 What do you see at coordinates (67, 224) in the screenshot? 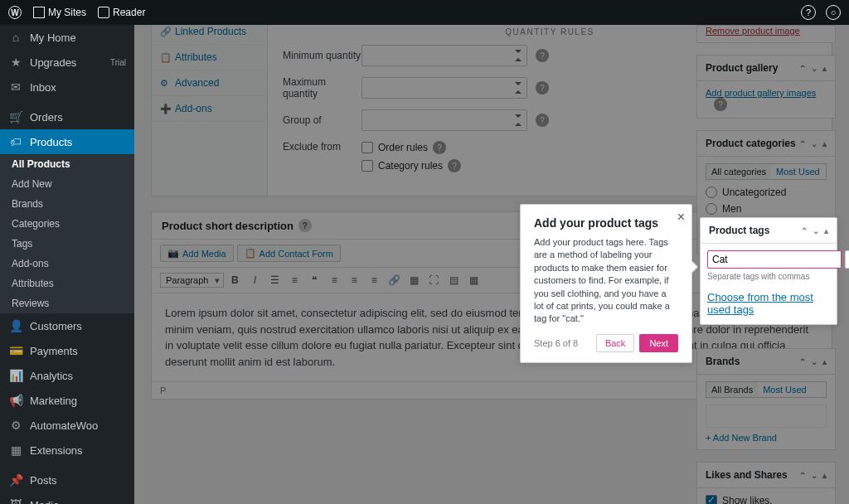
I see `sidebar-sub-categories: Categories` at bounding box center [67, 224].